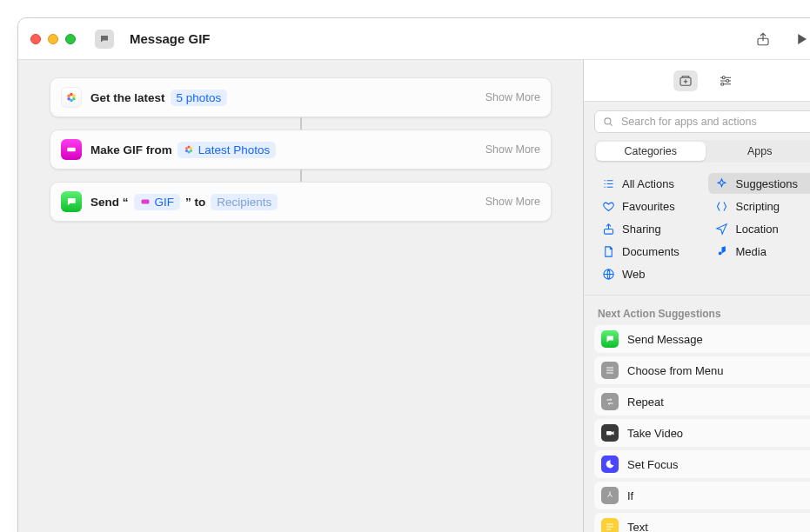 The width and height of the screenshot is (810, 532). I want to click on photos-app-icon, so click(71, 97).